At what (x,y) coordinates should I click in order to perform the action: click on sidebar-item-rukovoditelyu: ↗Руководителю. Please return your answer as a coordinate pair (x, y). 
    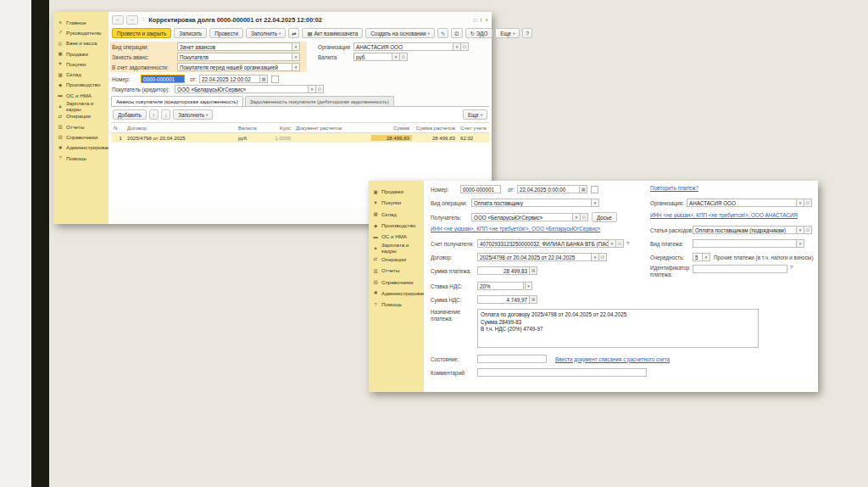
    Looking at the image, I should click on (81, 32).